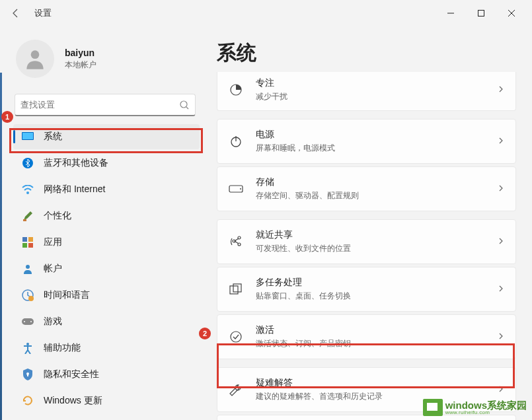 The height and width of the screenshot is (420, 532). What do you see at coordinates (377, 195) in the screenshot?
I see `tile-desc: 存储空间、驱动器、配置规则` at bounding box center [377, 195].